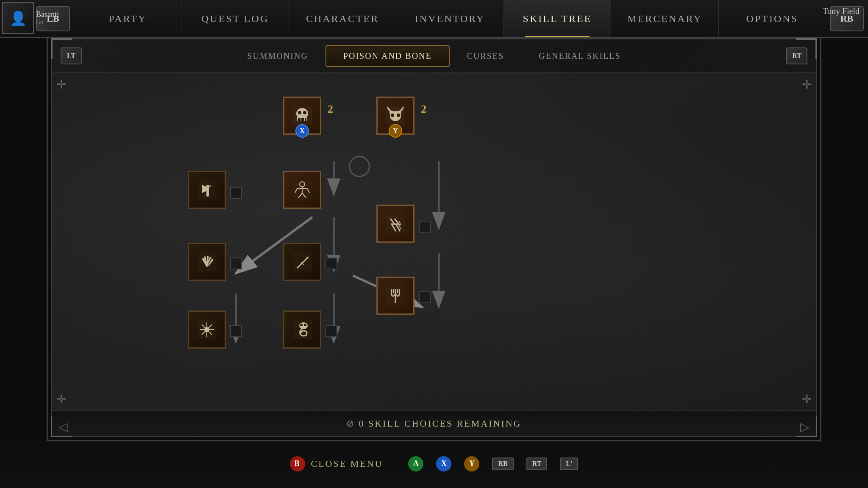  Describe the element at coordinates (347, 464) in the screenshot. I see `close-menu-label: Close Menu` at that location.